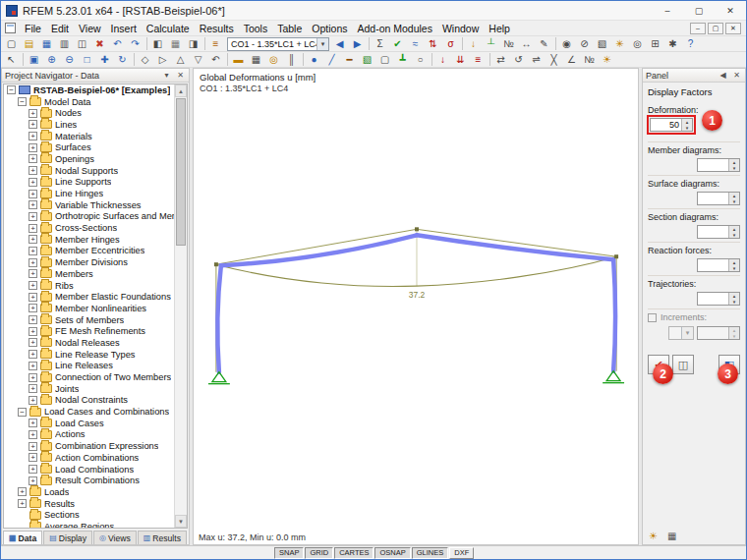 The height and width of the screenshot is (560, 747). I want to click on tree-item-nodal-releases: + Nodal Releases, so click(88, 343).